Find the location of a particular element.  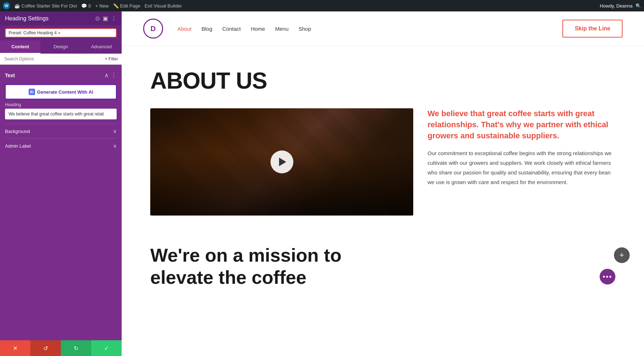

admin-chevron-down-icon: ∨ is located at coordinates (115, 146).